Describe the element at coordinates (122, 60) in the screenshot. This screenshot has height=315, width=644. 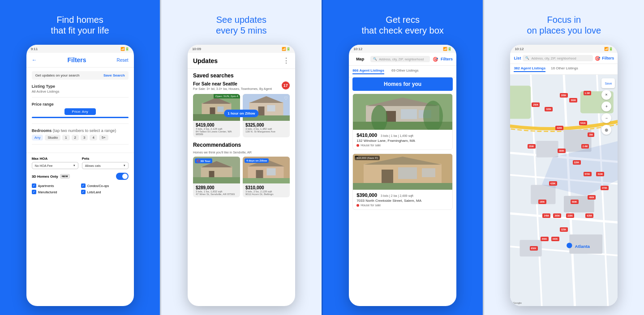
I see `reset-button: Reset` at that location.